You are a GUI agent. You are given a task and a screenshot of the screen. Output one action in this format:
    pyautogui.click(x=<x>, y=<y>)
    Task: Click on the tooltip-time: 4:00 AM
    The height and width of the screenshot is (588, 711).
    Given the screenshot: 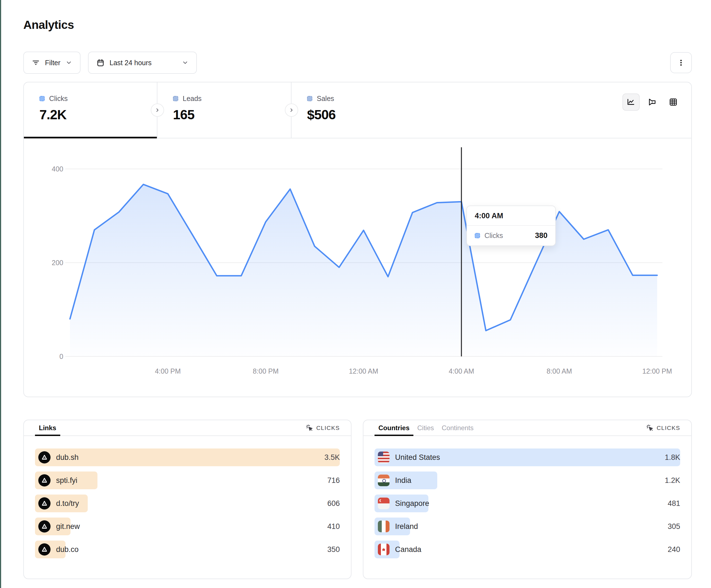 What is the action you would take?
    pyautogui.click(x=511, y=216)
    